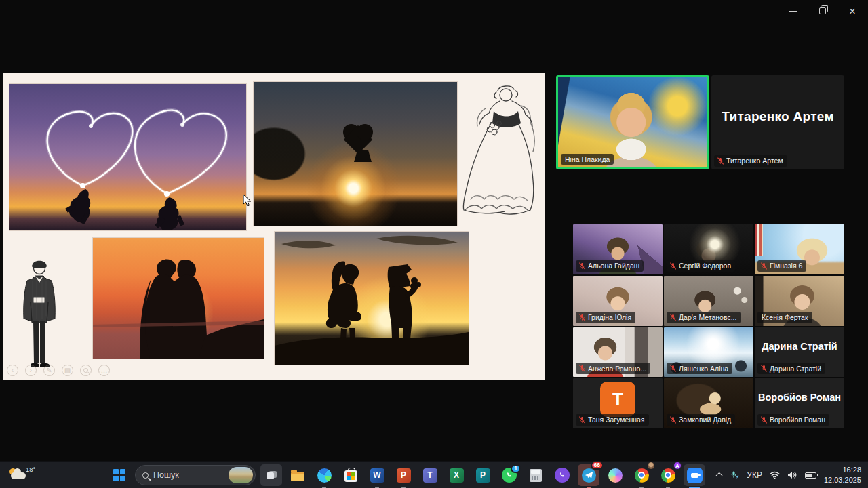 The height and width of the screenshot is (488, 868). I want to click on participant-big-name: Воробйов Роман, so click(800, 397).